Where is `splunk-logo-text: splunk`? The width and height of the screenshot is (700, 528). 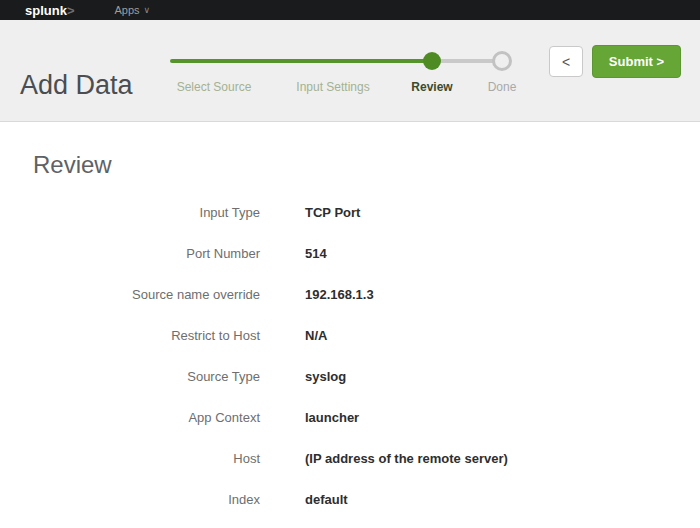
splunk-logo-text: splunk is located at coordinates (46, 10).